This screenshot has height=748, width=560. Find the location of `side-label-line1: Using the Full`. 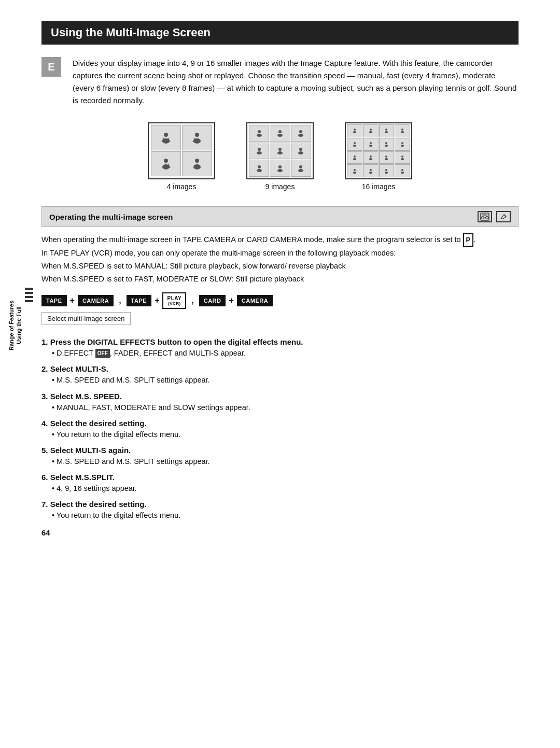

side-label-line1: Using the Full is located at coordinates (19, 326).